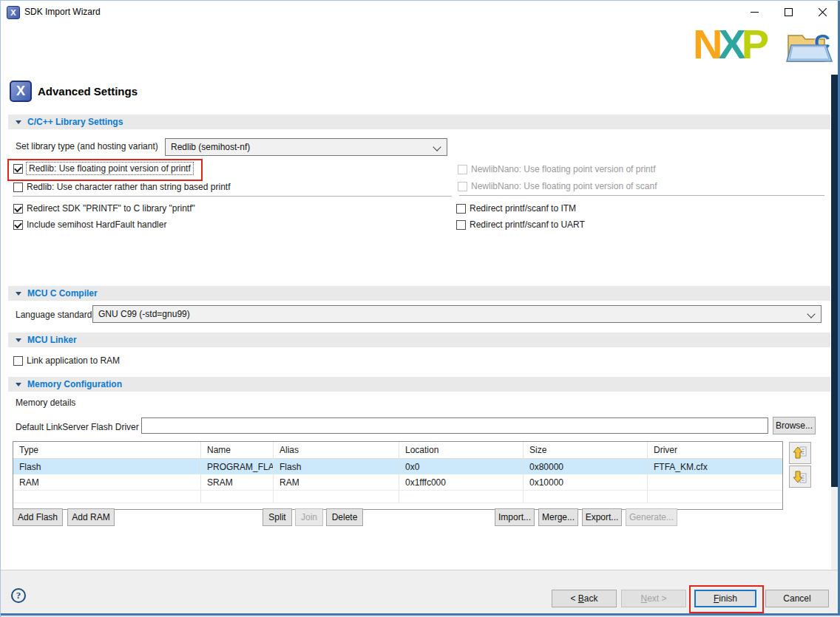  What do you see at coordinates (398, 497) in the screenshot?
I see `table-row-empty` at bounding box center [398, 497].